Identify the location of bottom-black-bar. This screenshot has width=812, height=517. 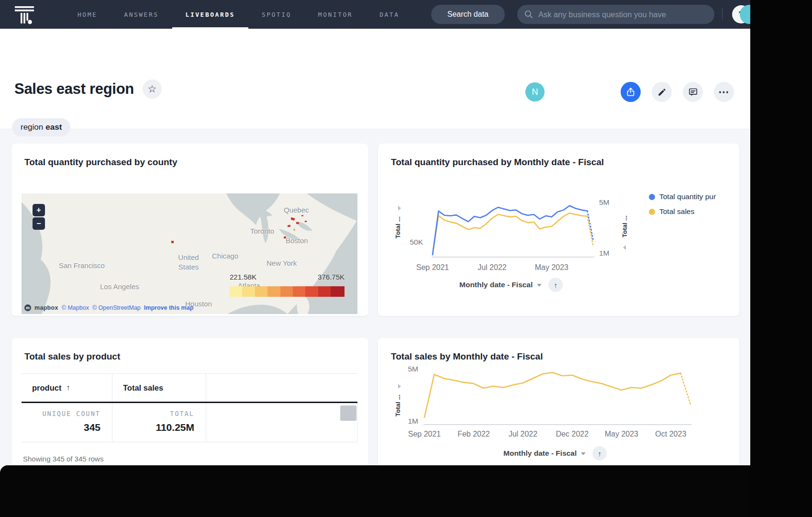
(406, 491).